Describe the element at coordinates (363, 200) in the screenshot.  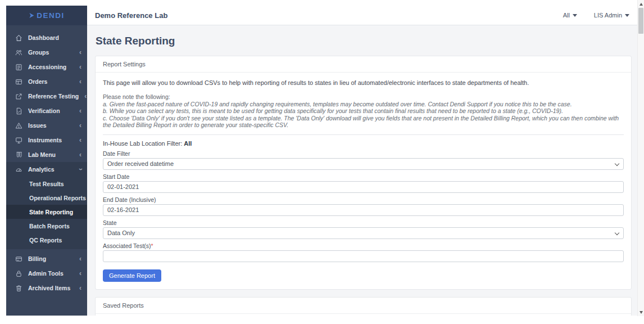
I see `end-date-label: End Date (Inclusive)` at that location.